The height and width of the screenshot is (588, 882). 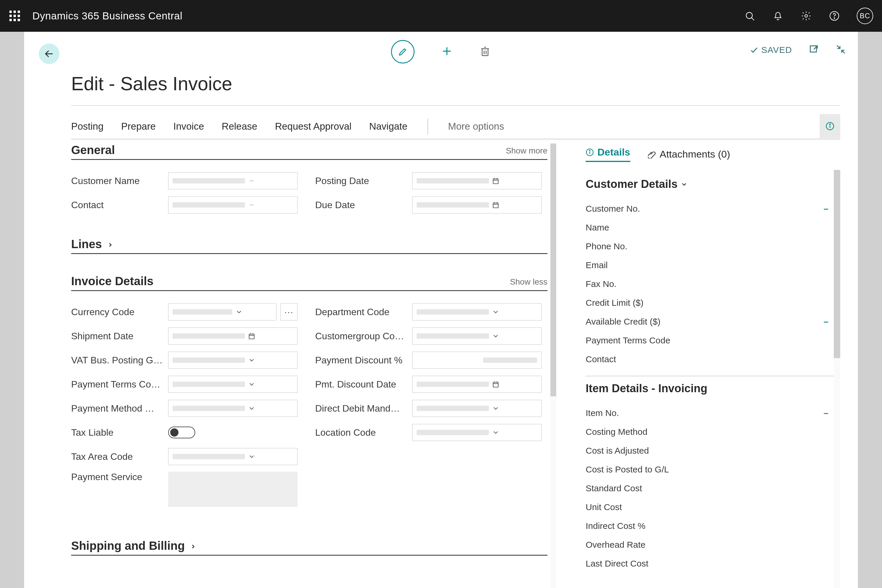 What do you see at coordinates (222, 312) in the screenshot?
I see `currency-code-input` at bounding box center [222, 312].